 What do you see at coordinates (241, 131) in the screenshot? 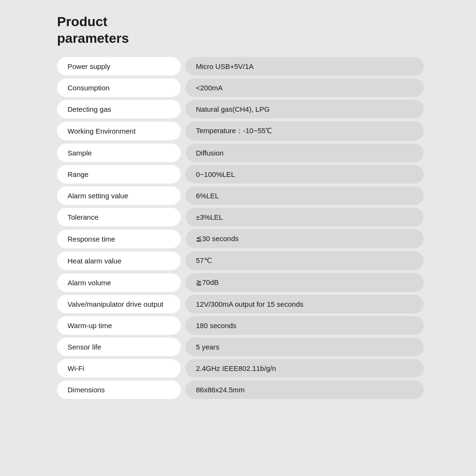
I see `table-row: Working EnvironmentTemperature：-10~55℃` at bounding box center [241, 131].